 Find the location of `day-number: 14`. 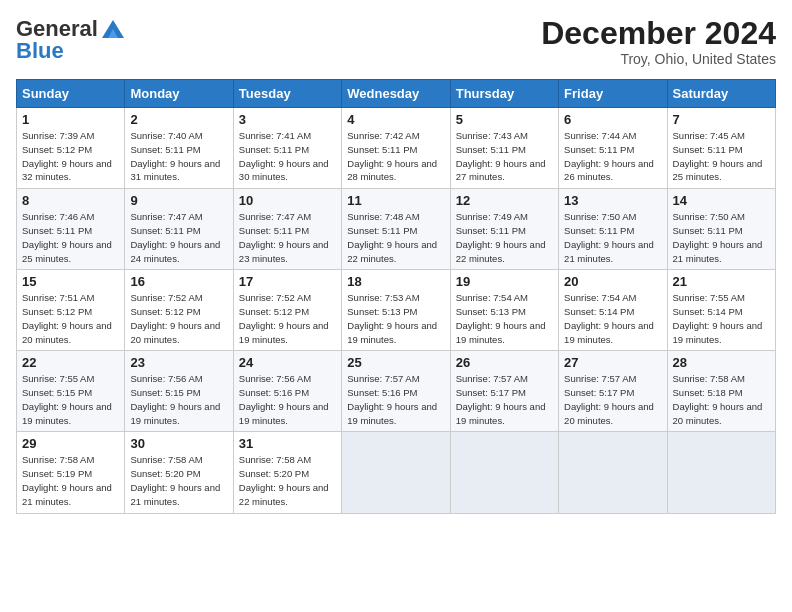

day-number: 14 is located at coordinates (722, 200).